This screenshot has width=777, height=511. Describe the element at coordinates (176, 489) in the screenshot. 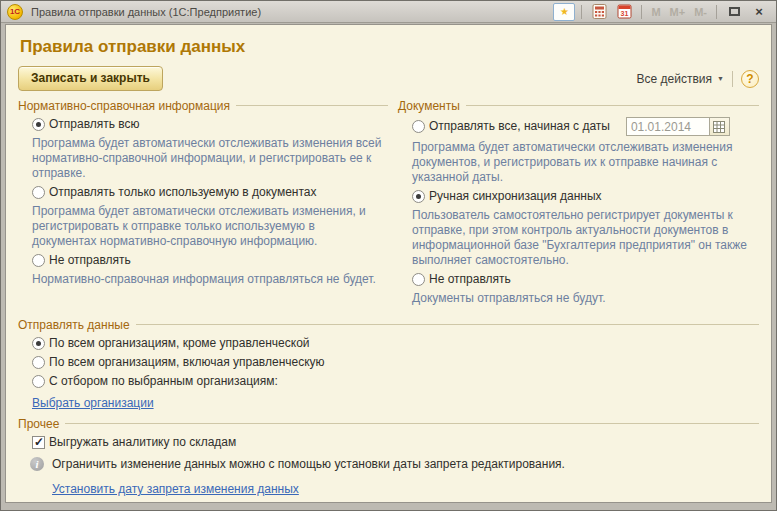

I see `set-restriction-date-link: Установить дату запрета изменения данных` at that location.